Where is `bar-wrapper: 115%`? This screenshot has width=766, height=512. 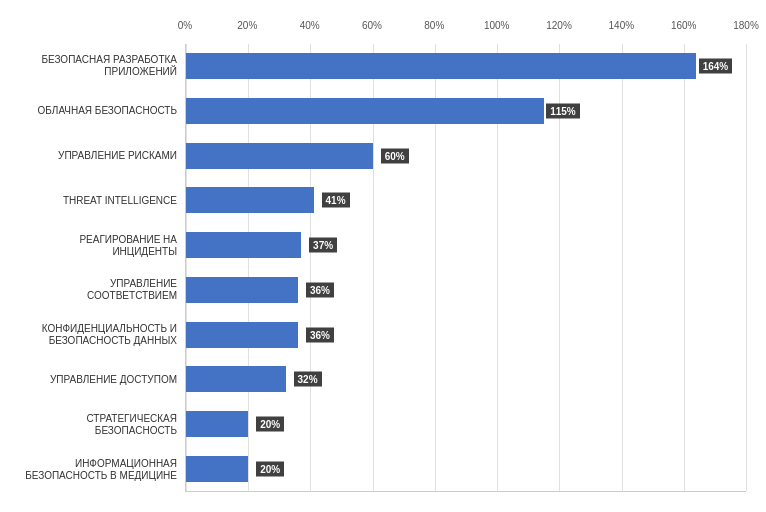
bar-wrapper: 115% is located at coordinates (466, 111).